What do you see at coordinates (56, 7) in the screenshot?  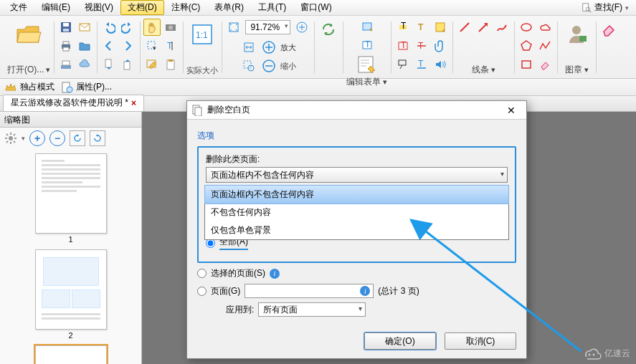 I see `menu-edit: 编辑(E)` at bounding box center [56, 7].